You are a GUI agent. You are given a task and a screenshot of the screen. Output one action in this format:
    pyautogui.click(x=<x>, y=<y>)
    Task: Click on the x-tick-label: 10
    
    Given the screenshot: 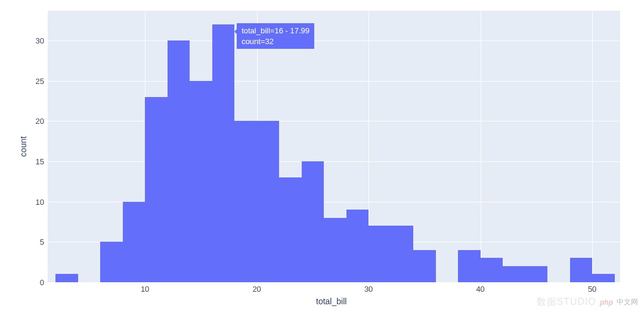 What is the action you would take?
    pyautogui.click(x=145, y=288)
    